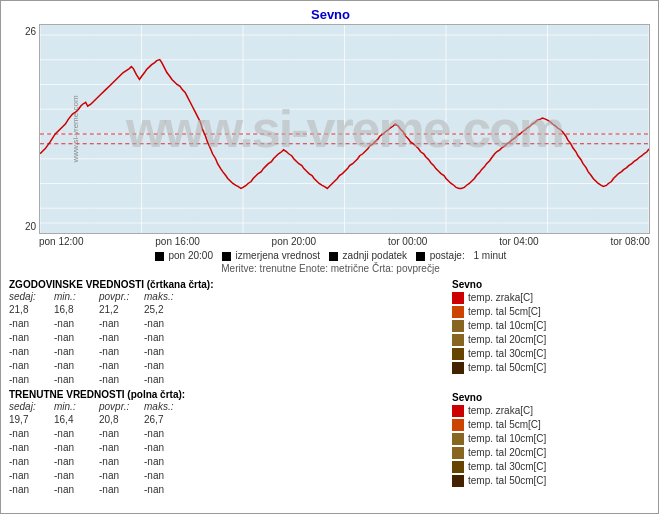 The width and height of the screenshot is (659, 514). I want to click on historic-row-2: -nan -nan -nan -nan, so click(226, 338).